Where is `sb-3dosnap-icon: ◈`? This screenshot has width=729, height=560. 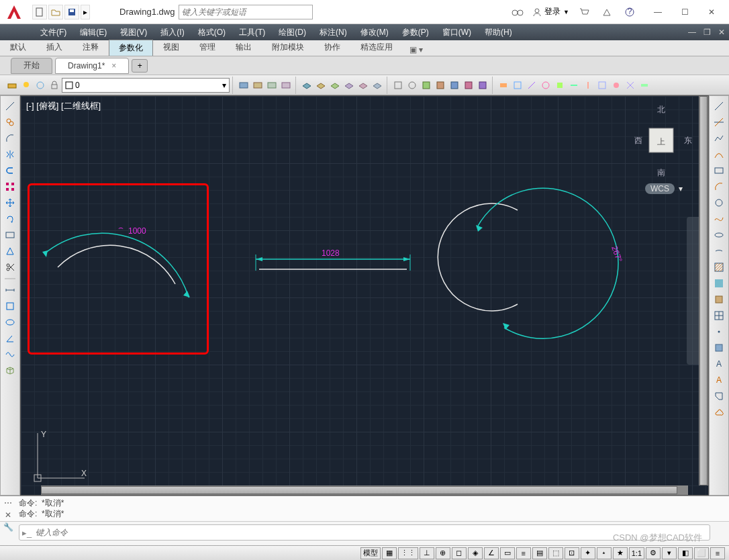 sb-3dosnap-icon: ◈ is located at coordinates (475, 553).